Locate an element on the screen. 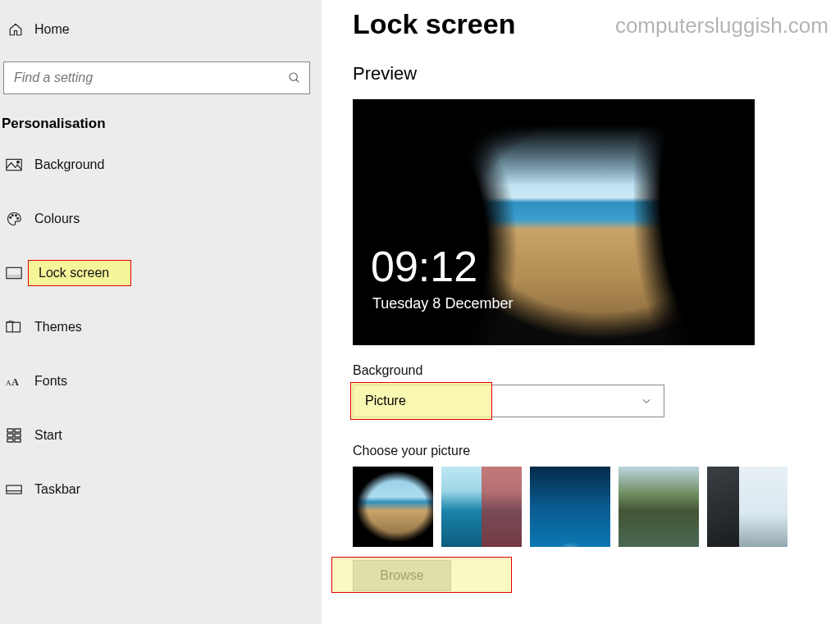 The image size is (840, 624). browse-button: Browse is located at coordinates (402, 576).